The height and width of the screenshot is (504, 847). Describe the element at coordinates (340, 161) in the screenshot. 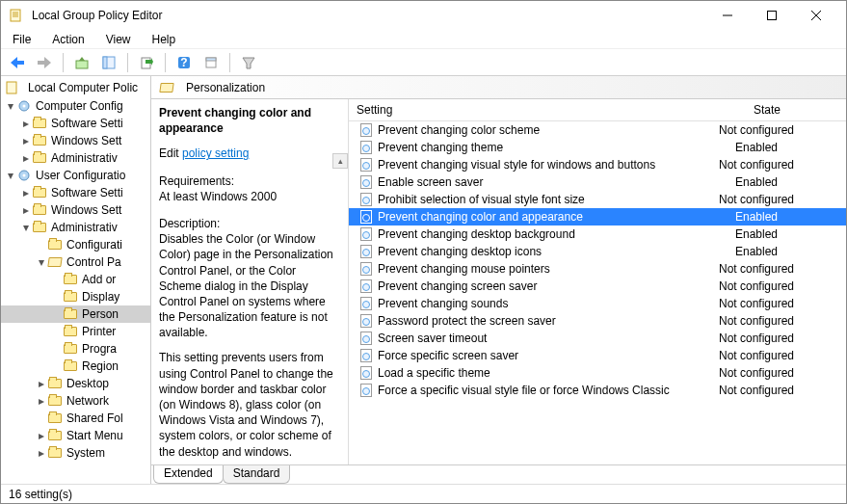

I see `scroll-up-icon: ▴` at that location.